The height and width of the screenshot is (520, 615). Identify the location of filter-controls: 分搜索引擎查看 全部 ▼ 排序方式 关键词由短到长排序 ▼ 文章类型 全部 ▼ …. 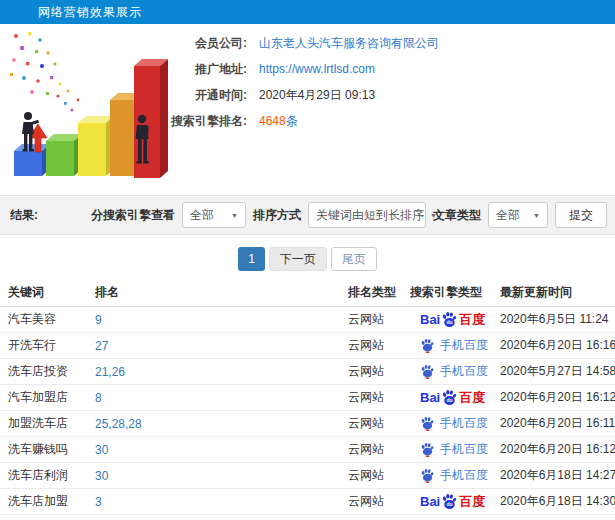
(349, 215).